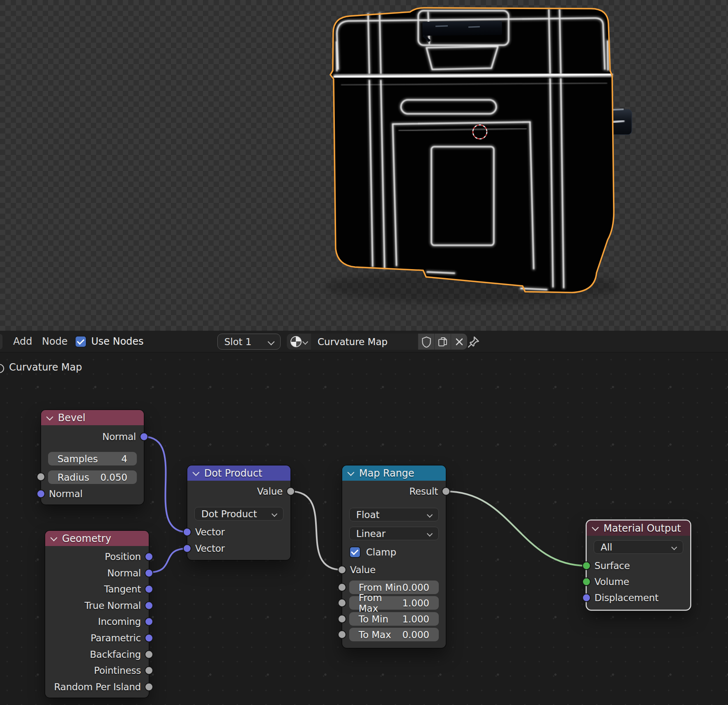  What do you see at coordinates (355, 552) in the screenshot?
I see `clamp-checkbox` at bounding box center [355, 552].